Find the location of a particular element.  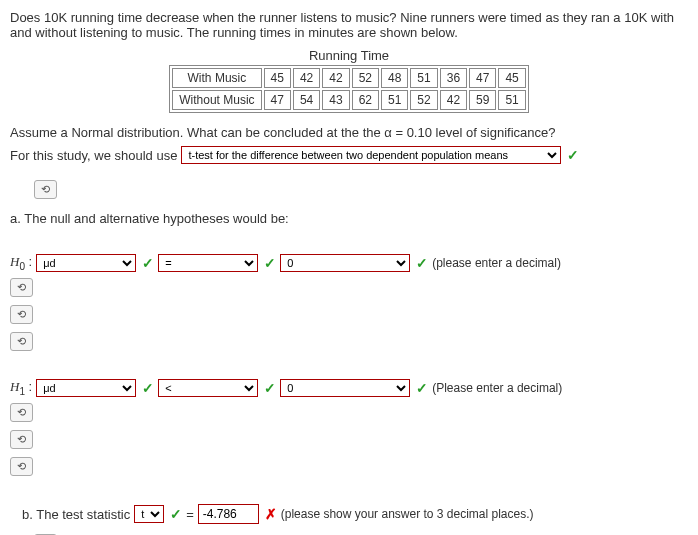

h1-hint: (Please enter a decimal) is located at coordinates (497, 388).